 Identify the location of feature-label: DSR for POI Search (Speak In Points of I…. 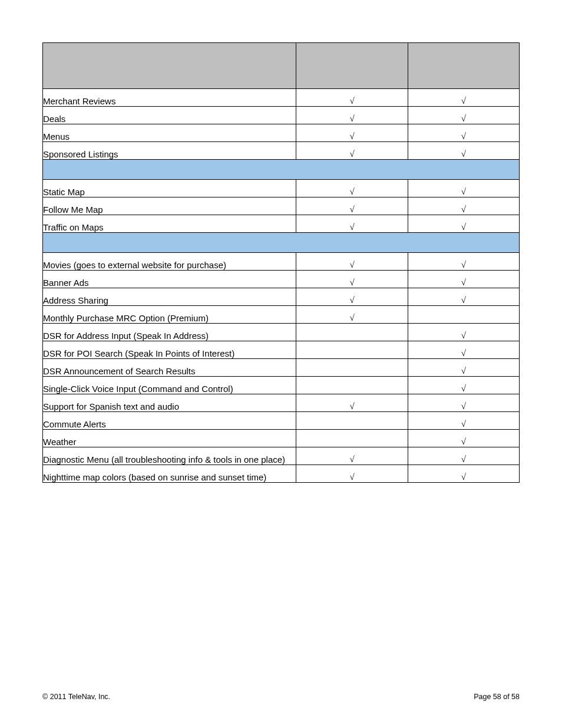
(170, 350).